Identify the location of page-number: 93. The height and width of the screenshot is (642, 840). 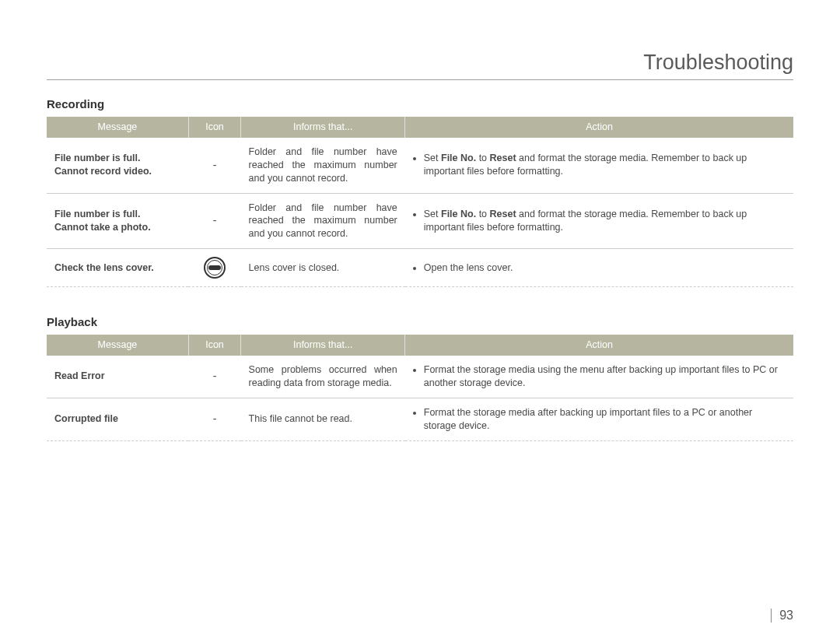
(782, 616).